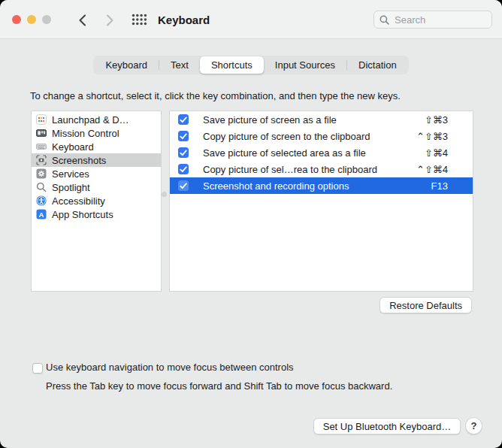 The image size is (502, 448). What do you see at coordinates (32, 20) in the screenshot?
I see `window-controls` at bounding box center [32, 20].